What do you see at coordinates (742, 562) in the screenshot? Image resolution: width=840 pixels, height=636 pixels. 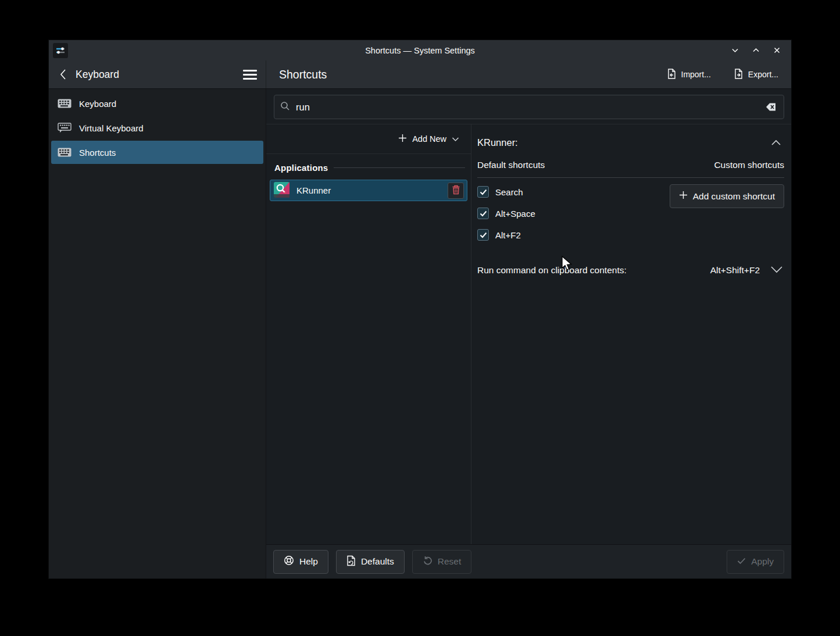 I see `check-icon` at bounding box center [742, 562].